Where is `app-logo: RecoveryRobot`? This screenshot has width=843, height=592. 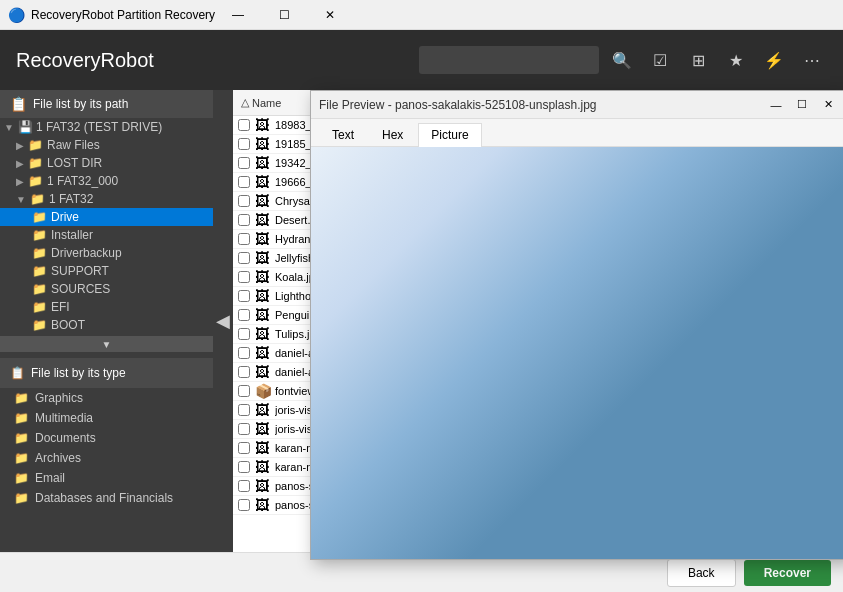
app-logo: RecoveryRobot is located at coordinates (218, 60).